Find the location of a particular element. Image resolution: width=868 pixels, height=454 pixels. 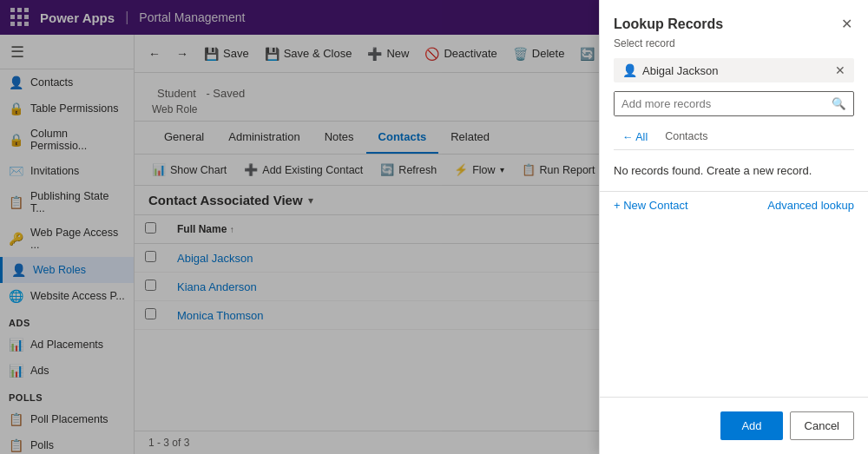

lookup-selected-name: Abigal Jackson is located at coordinates (736, 71).